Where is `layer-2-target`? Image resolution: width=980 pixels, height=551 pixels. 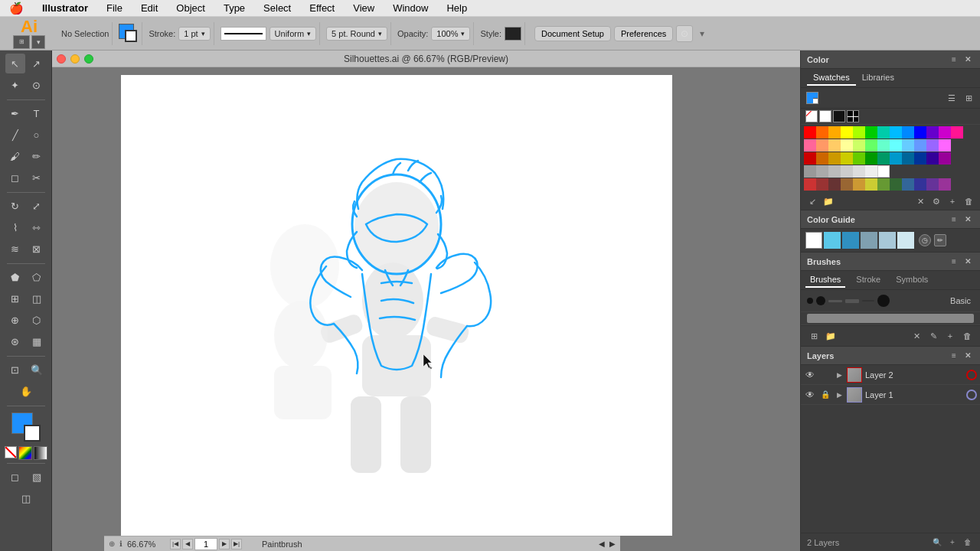 layer-2-target is located at coordinates (972, 375).